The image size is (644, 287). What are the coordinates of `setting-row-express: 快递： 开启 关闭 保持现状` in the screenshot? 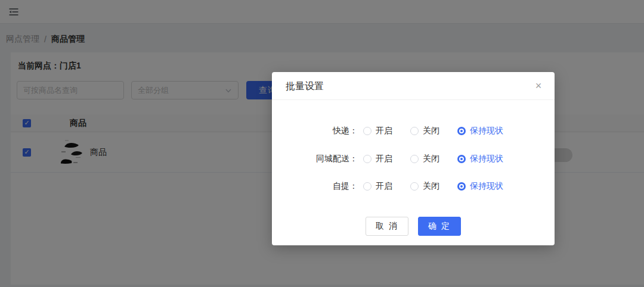 It's located at (413, 131).